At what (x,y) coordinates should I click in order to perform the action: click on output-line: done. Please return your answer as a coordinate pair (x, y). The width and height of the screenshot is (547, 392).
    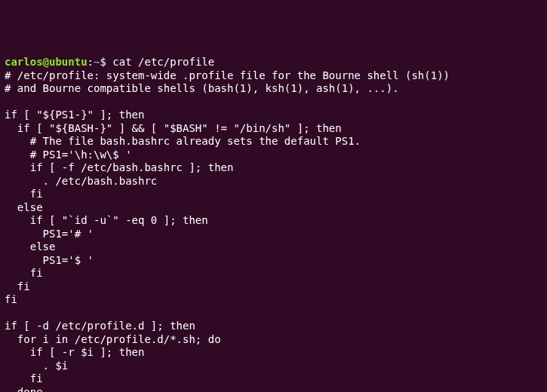
    Looking at the image, I should click on (24, 389).